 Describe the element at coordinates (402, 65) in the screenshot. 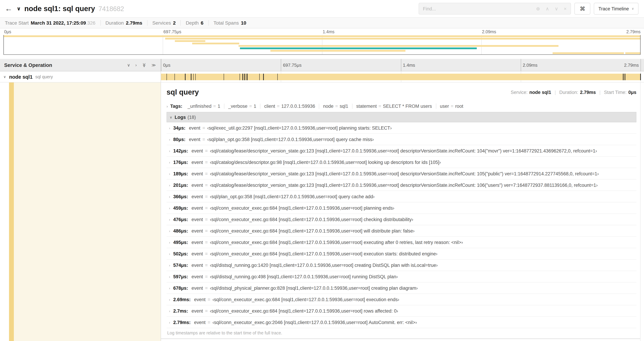

I see `timeline-ruler: 0μs697.75μs1.4ms2.09ms2.79ms` at that location.